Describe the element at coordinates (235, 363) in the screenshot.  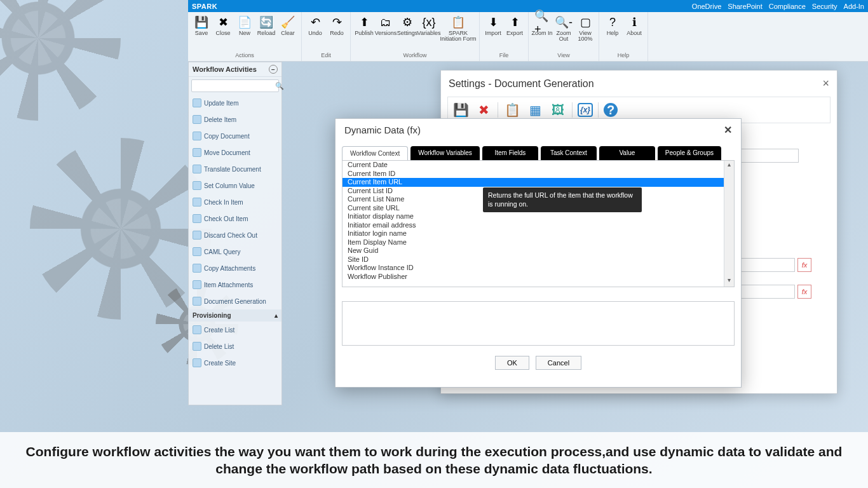
I see `wa-item: Create Site` at that location.